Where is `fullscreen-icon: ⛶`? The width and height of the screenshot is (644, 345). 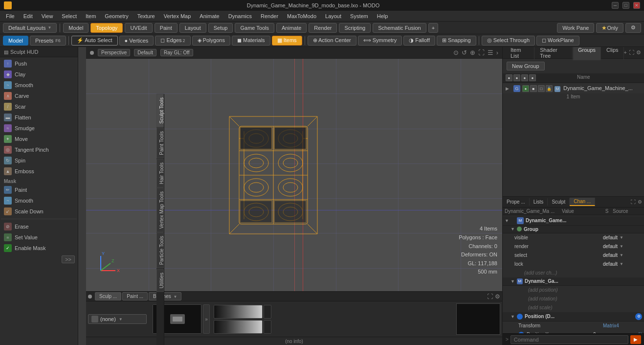 fullscreen-icon: ⛶ is located at coordinates (481, 53).